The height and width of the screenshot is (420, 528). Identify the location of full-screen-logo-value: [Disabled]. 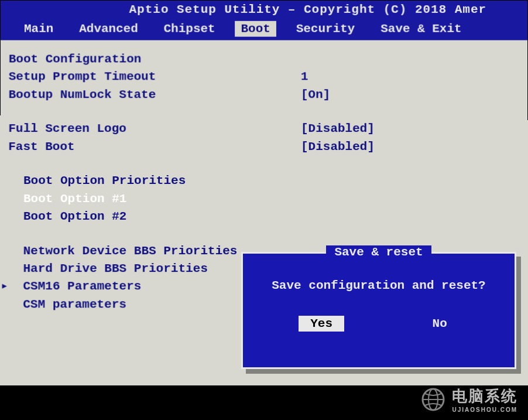
(338, 129).